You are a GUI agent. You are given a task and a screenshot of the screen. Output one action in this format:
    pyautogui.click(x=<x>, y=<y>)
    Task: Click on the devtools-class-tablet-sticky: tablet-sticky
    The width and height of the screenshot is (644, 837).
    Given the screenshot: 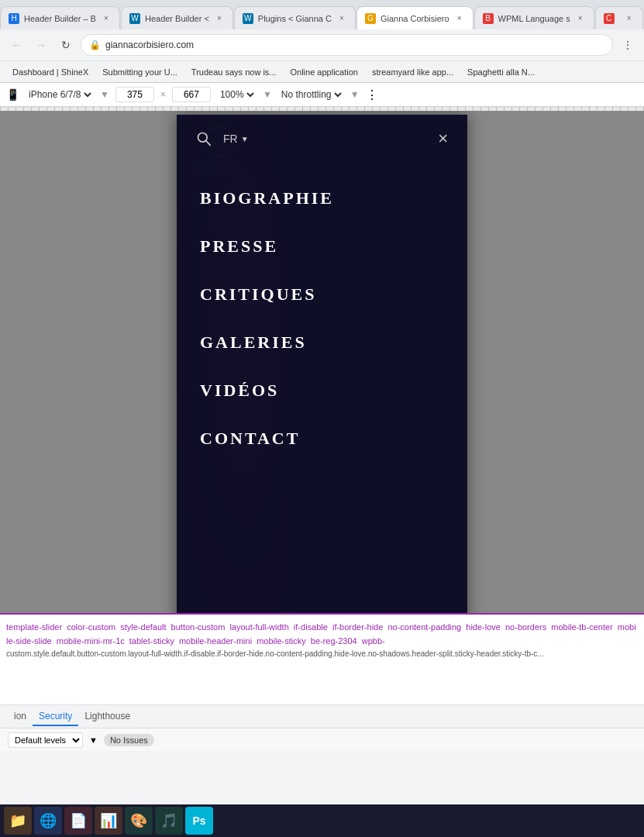 What is the action you would take?
    pyautogui.click(x=153, y=641)
    